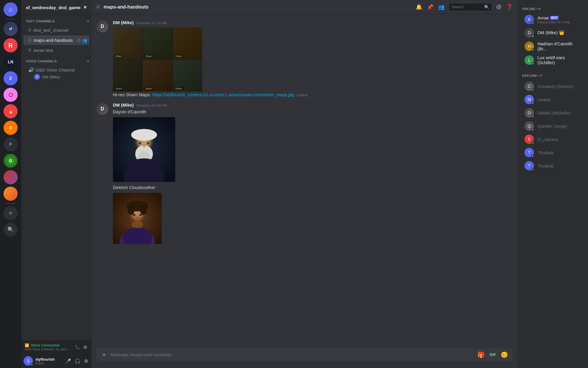 This screenshot has width=588, height=368. Describe the element at coordinates (551, 33) in the screenshot. I see `member-info-dm: DM (Mike) 👑` at that location.